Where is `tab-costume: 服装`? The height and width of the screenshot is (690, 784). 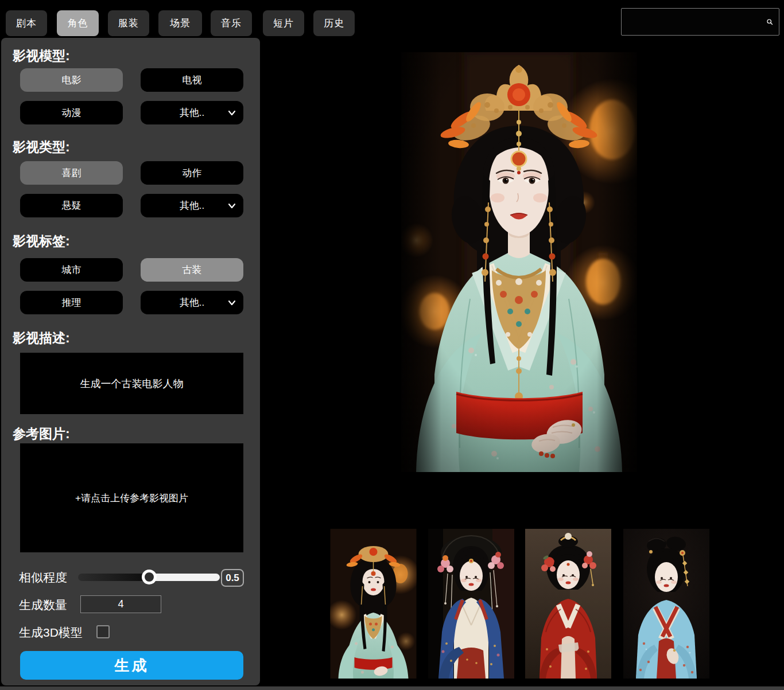 tab-costume: 服装 is located at coordinates (129, 23).